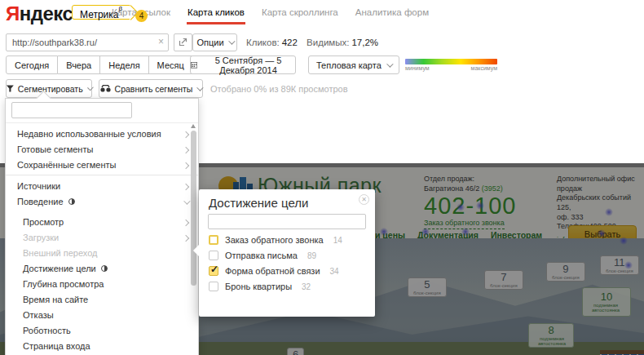 Image resolution: width=644 pixels, height=355 pixels. What do you see at coordinates (67, 165) in the screenshot?
I see `menu-item-label: Сохранённые сегменты` at bounding box center [67, 165].